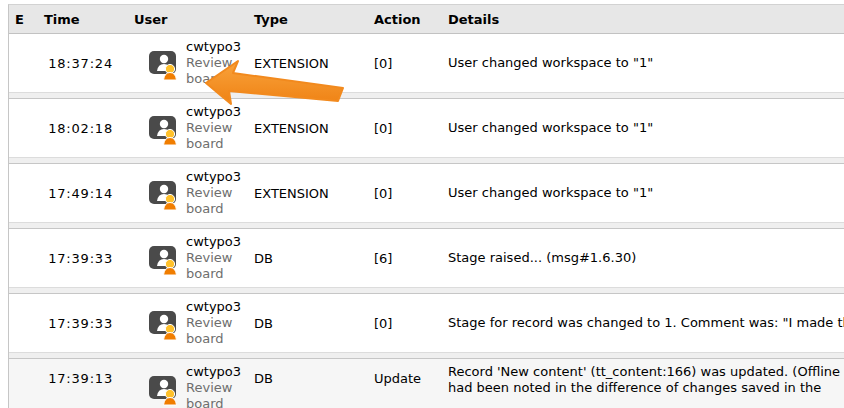 The height and width of the screenshot is (408, 844). What do you see at coordinates (426, 20) in the screenshot?
I see `table-header: E Time User Type Action Details` at bounding box center [426, 20].